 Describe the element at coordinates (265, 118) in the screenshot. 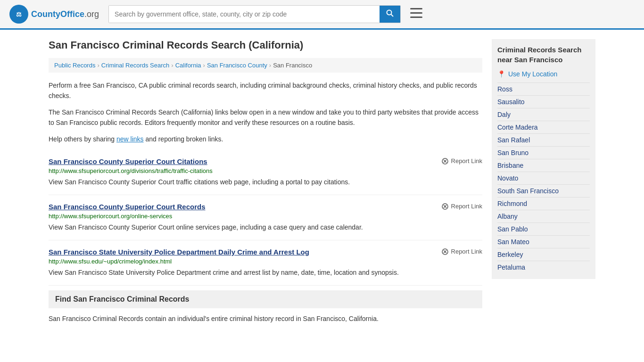

I see `description-2: The San Francisco Criminal Records Searc…` at that location.